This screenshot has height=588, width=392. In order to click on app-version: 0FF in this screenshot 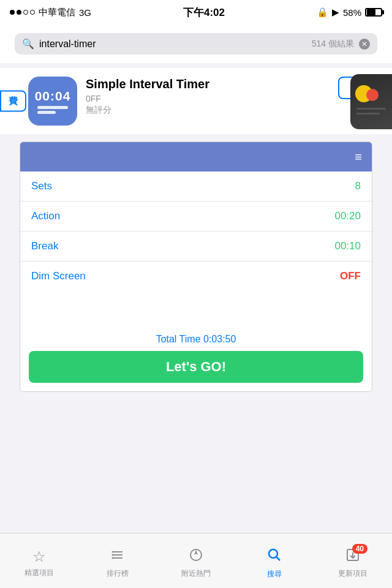, I will do `click(208, 99)`.